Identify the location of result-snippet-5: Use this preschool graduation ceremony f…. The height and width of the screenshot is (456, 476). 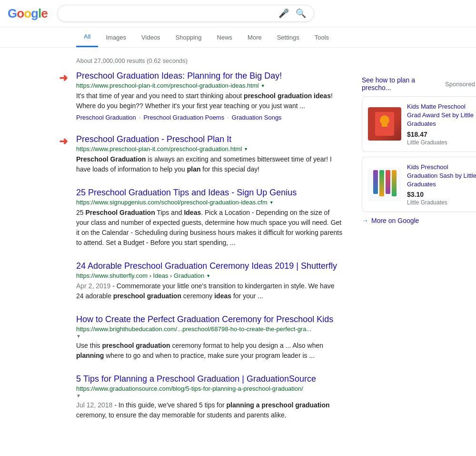
(209, 351).